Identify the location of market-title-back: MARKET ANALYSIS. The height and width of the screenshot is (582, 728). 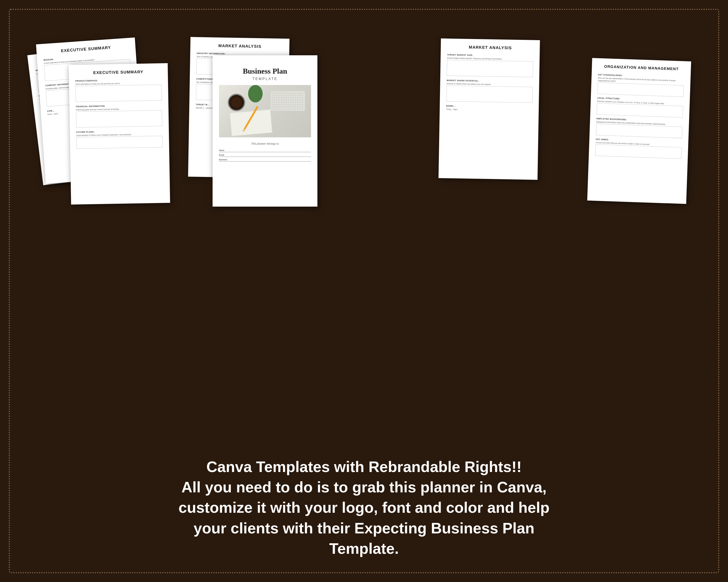
(240, 46).